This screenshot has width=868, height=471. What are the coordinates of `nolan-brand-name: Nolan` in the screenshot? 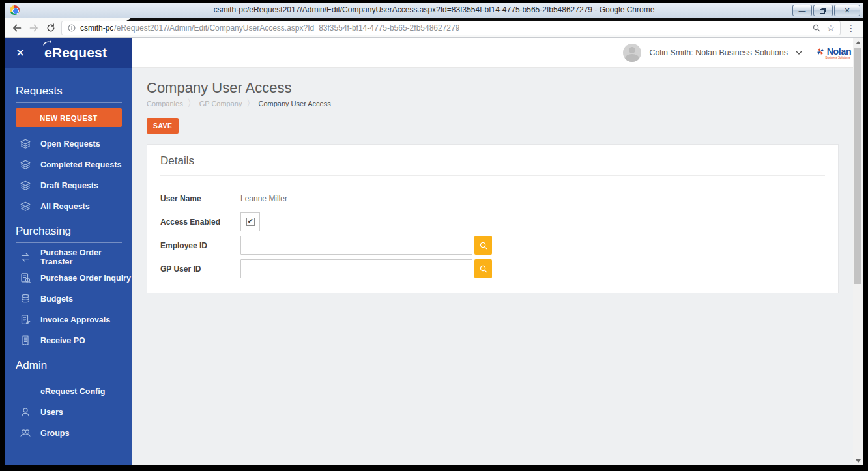 It's located at (839, 51).